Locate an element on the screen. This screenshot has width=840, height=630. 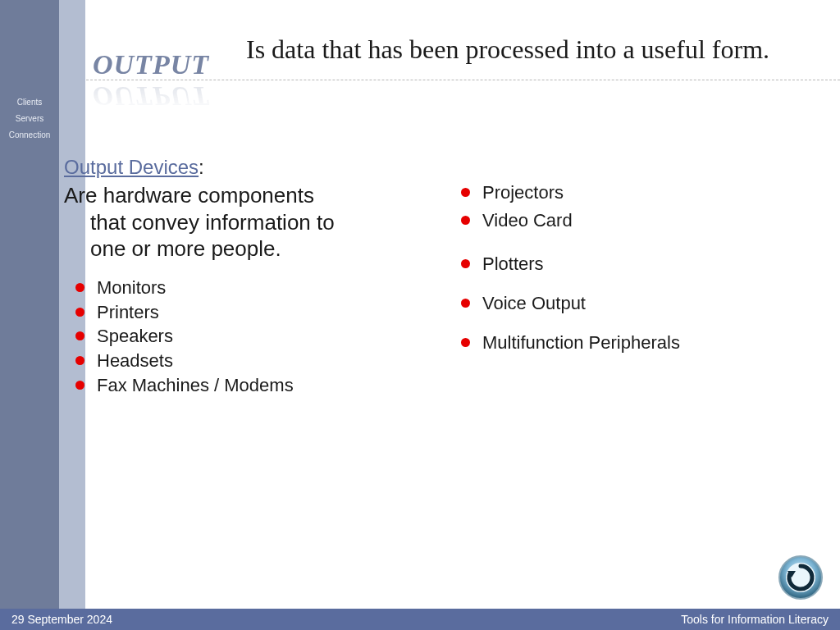
list-item: Plotters is located at coordinates (622, 264).